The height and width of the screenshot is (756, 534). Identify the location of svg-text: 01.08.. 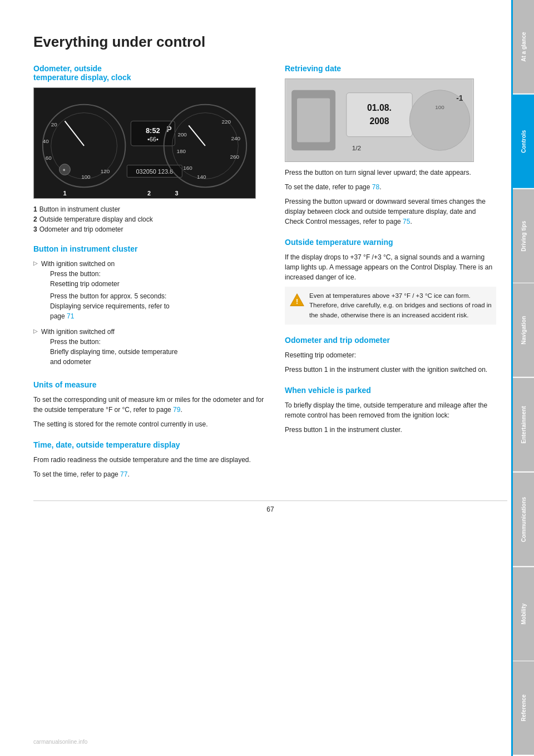
(379, 108).